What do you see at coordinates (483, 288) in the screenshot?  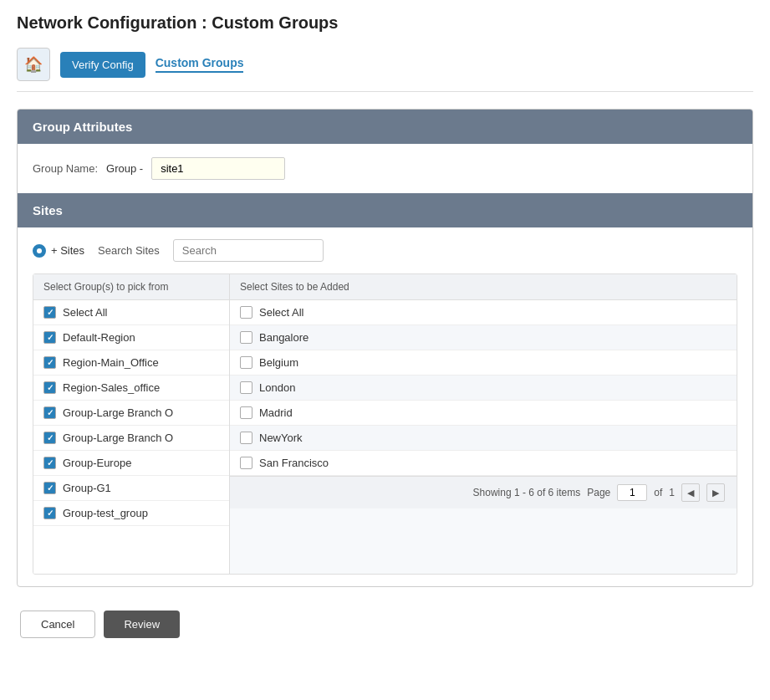 I see `right-panel-header: Select Sites to be Added` at bounding box center [483, 288].